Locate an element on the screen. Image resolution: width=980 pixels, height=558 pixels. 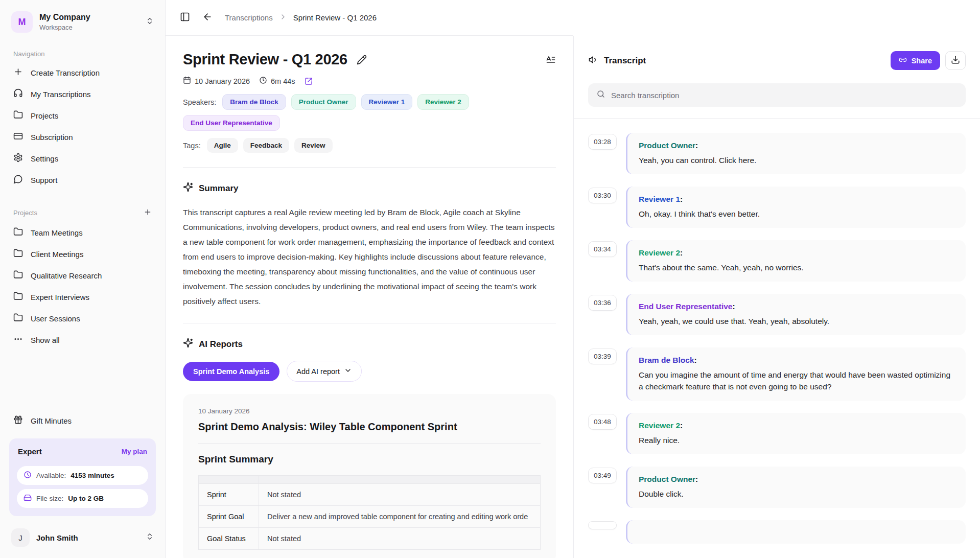
speaker-chip-product-owner: Product Owner is located at coordinates (324, 102).